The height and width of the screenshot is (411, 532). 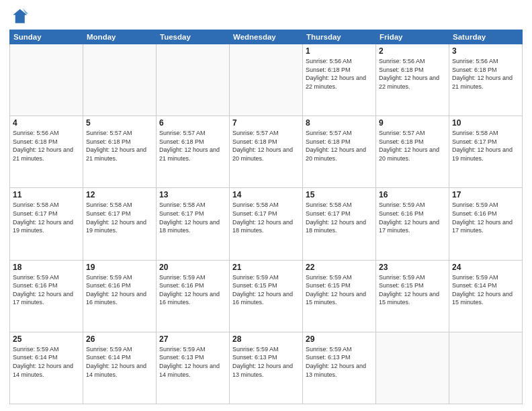 I want to click on day-number: 13, so click(x=193, y=195).